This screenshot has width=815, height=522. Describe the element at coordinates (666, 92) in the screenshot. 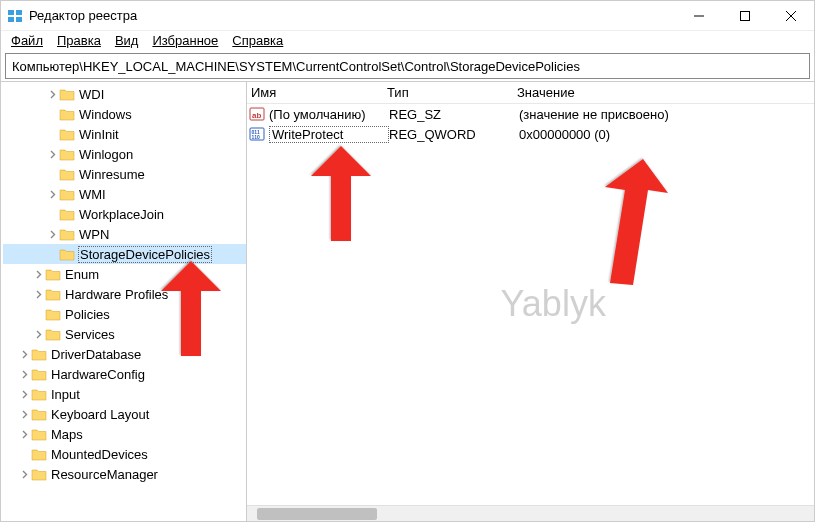

I see `col-value: Значение` at that location.